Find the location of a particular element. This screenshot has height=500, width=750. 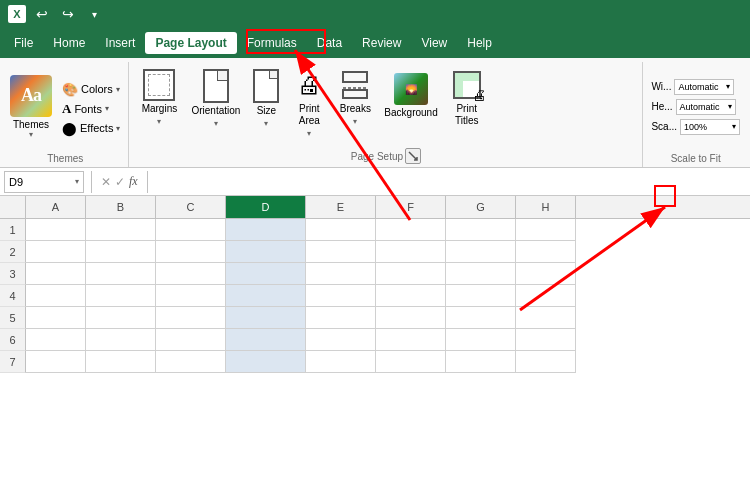

col-header-f: F is located at coordinates (411, 207).